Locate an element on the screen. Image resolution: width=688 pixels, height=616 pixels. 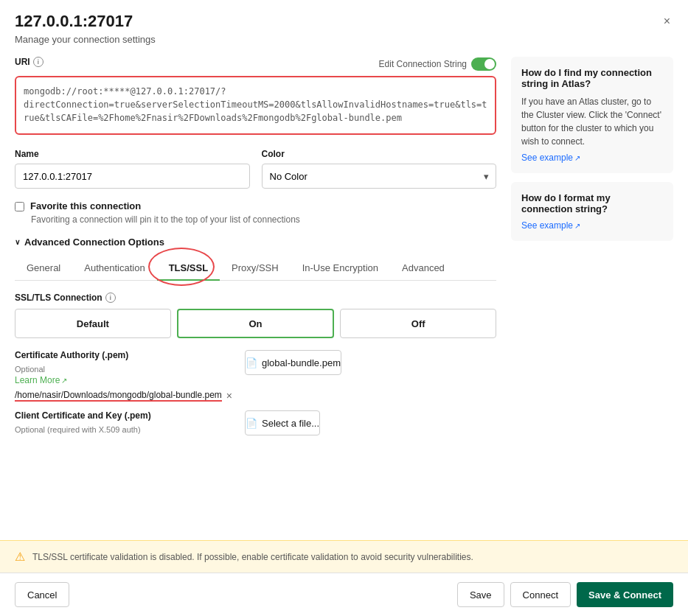
color-label: Color is located at coordinates (379, 154).